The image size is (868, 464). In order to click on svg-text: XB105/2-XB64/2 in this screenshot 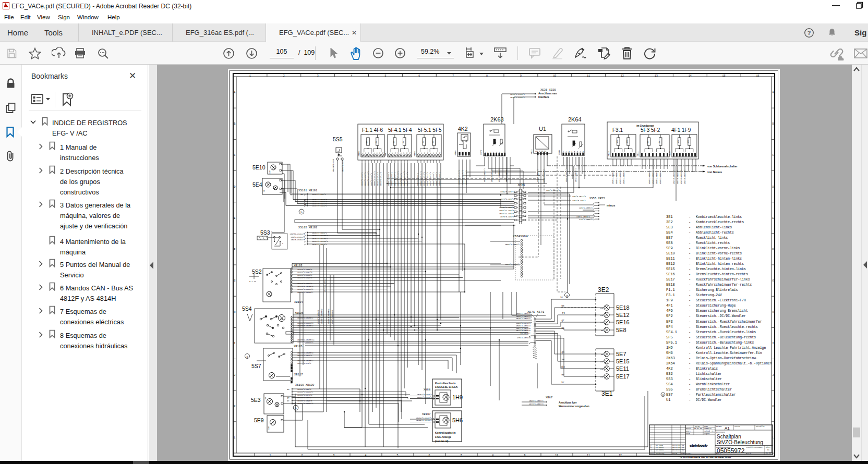, I will do `click(318, 317)`.